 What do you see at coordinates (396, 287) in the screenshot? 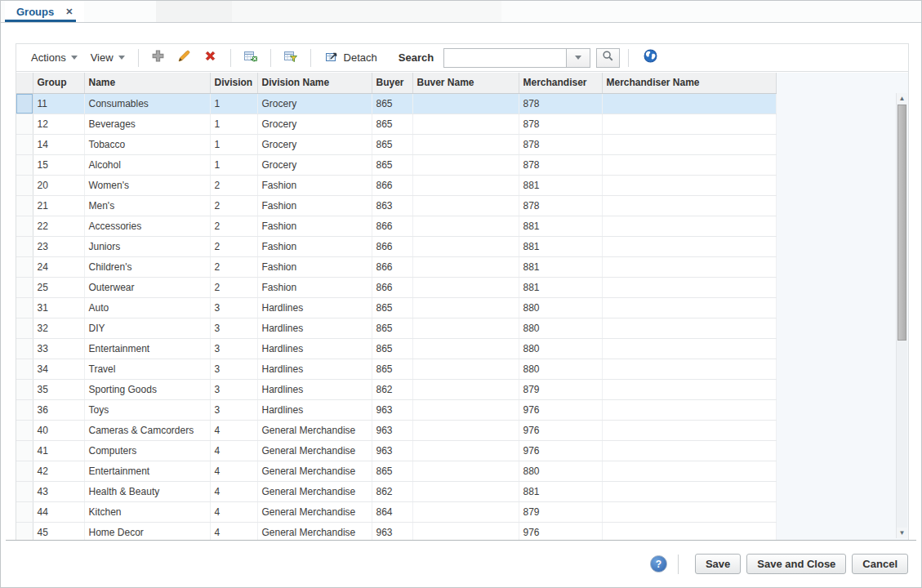
I see `table-row: 25Outerwear2Fashion866881` at bounding box center [396, 287].